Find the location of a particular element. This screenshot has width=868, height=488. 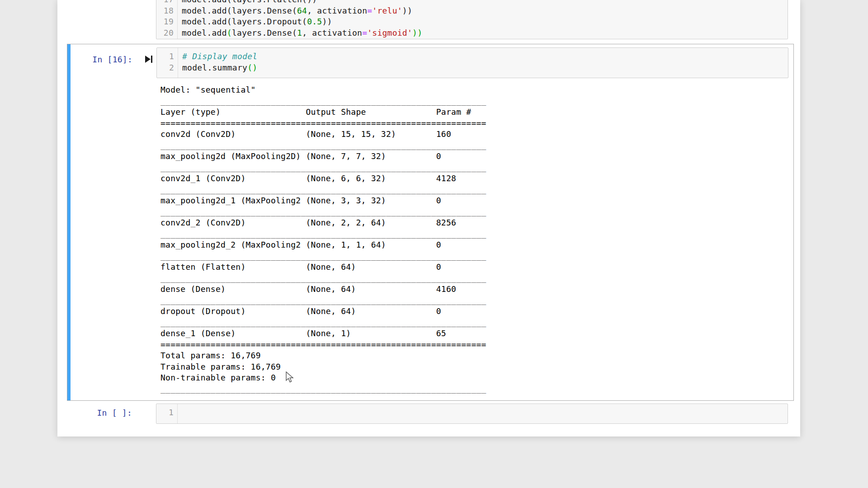

code-area: model.add(layers.Flatten())model.add(lay… is located at coordinates (483, 19).